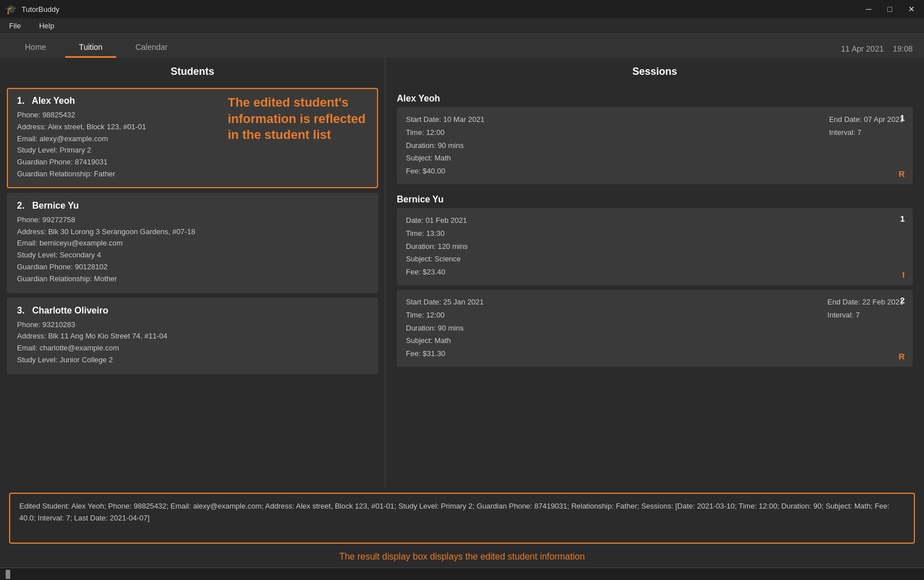  What do you see at coordinates (655, 146) in the screenshot?
I see `session-card-1-1: Start Date: 10 Mar 2021 Time: 12:00 Dura…` at bounding box center [655, 146].